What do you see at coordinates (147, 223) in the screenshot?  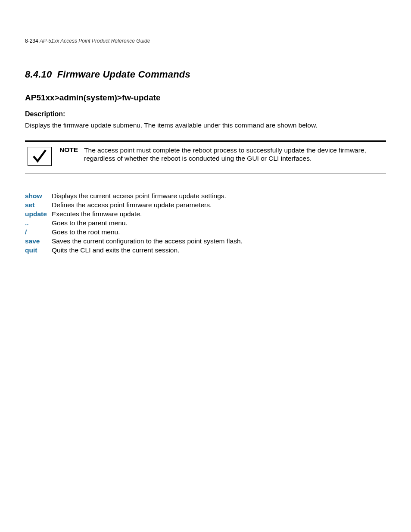 I see `command-description: Goes to the parent menu.` at bounding box center [147, 223].